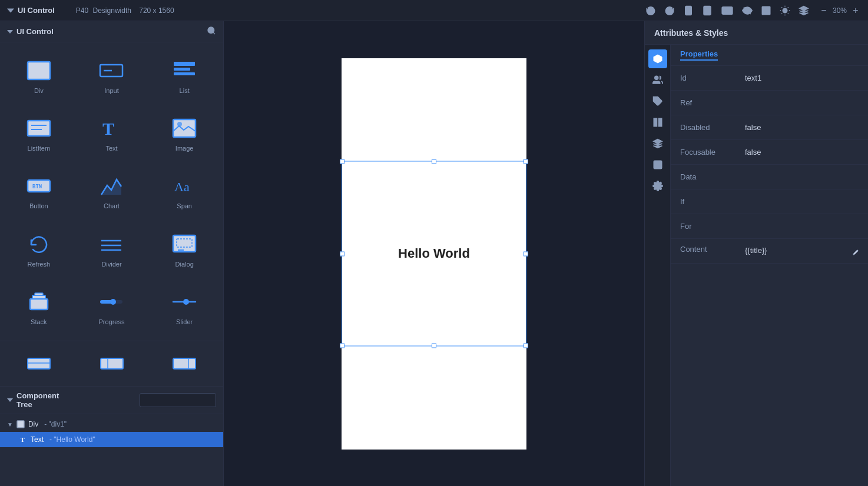 This screenshot has height=486, width=868. Describe the element at coordinates (111, 322) in the screenshot. I see `component-progress-label: Progress` at that location.